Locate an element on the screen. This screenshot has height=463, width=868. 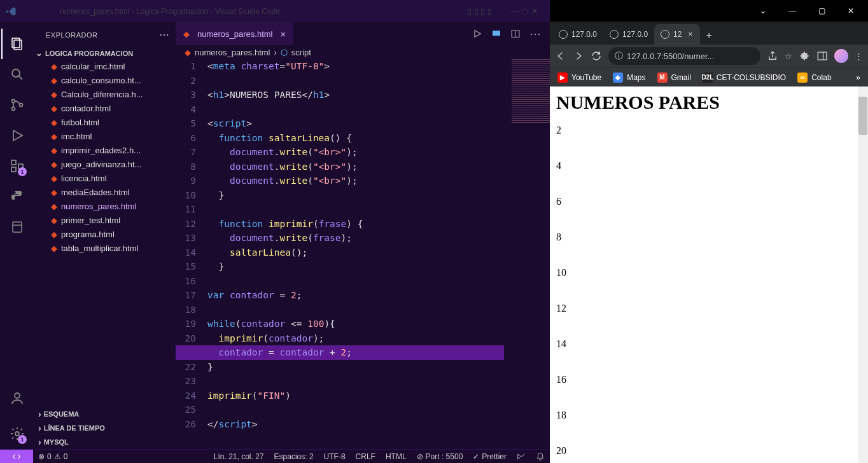
bookmark-item: D2LCET-COLSUBSIDIO is located at coordinates (745, 78).